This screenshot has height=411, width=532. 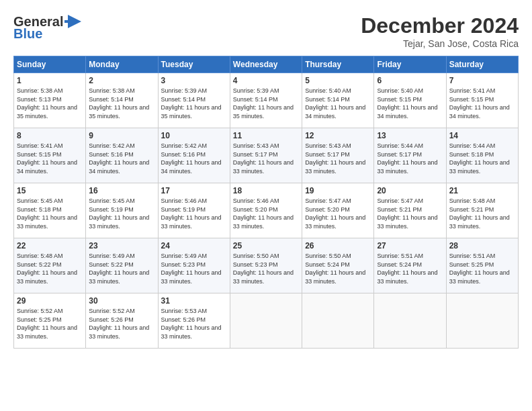 What do you see at coordinates (194, 269) in the screenshot?
I see `day-info: Sunrise: 5:49 AM Sunset: 5:23 PM Dayligh…` at bounding box center [194, 269].